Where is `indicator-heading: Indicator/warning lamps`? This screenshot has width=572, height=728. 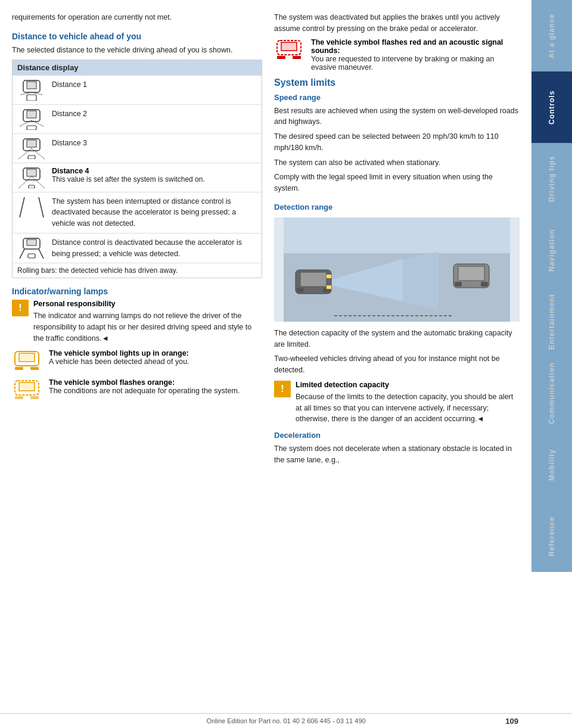 indicator-heading: Indicator/warning lamps is located at coordinates (137, 291).